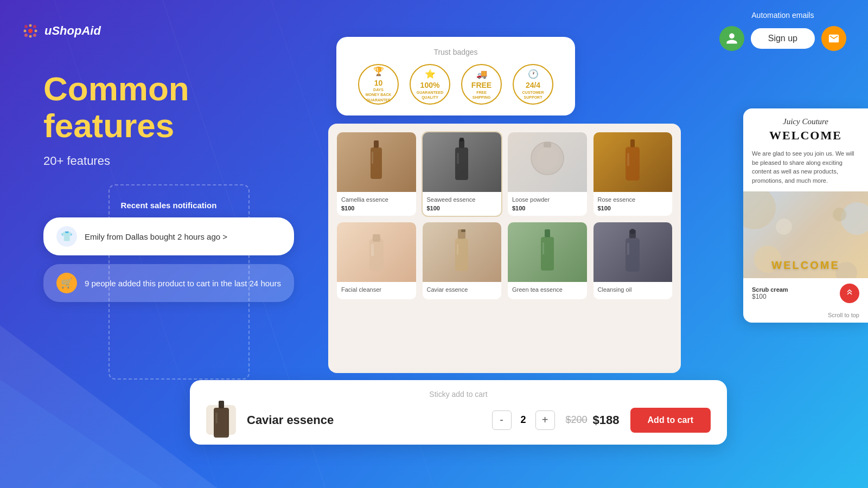  Describe the element at coordinates (482, 85) in the screenshot. I see `trust-badge-shipping: 🚚 FREE FREESHIPPING` at that location.